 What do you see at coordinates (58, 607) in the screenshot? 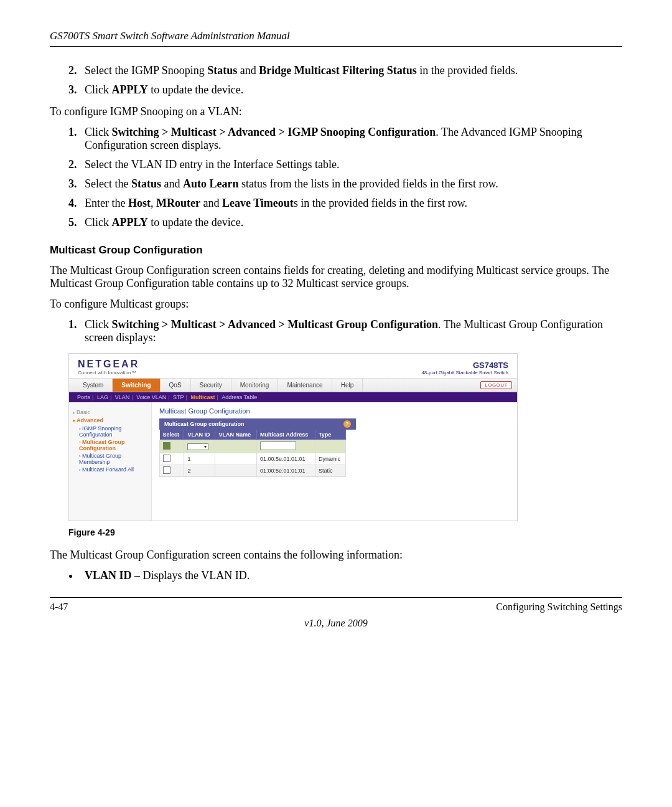
I see `page-number: 4-47` at bounding box center [58, 607].